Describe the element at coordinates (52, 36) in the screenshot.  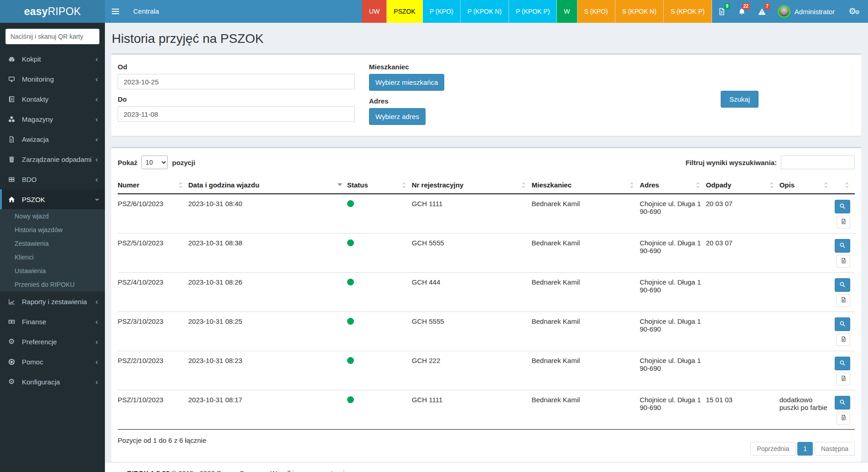
I see `qr-scan-input` at that location.